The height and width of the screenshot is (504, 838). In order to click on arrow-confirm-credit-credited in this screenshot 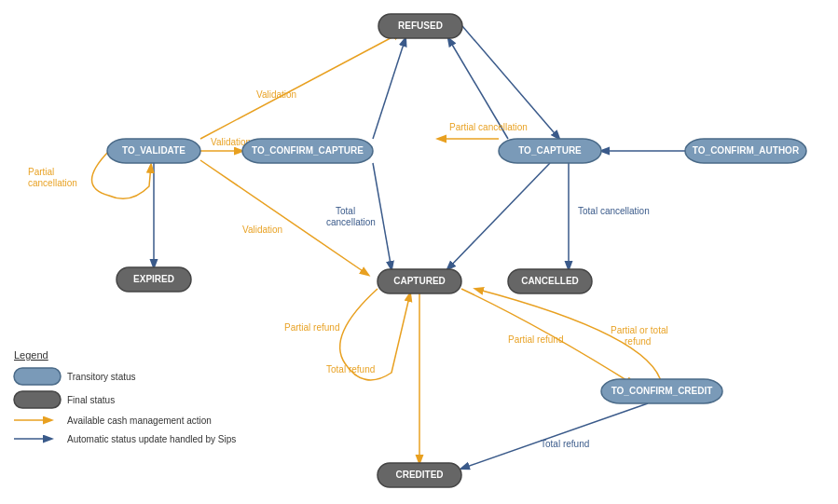, I will do `click(555, 436)`.